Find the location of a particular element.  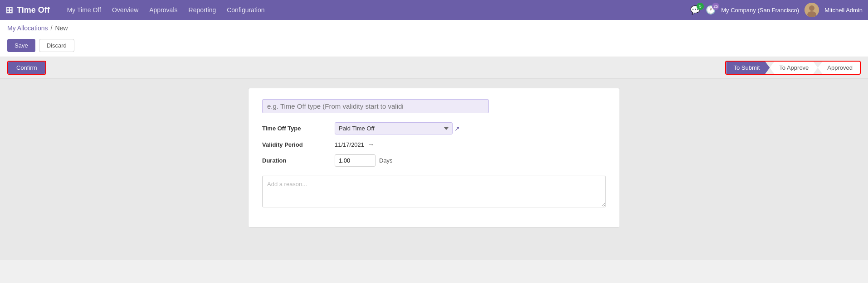

time-off-type-value: Paid Time Off ↗ is located at coordinates (470, 129).